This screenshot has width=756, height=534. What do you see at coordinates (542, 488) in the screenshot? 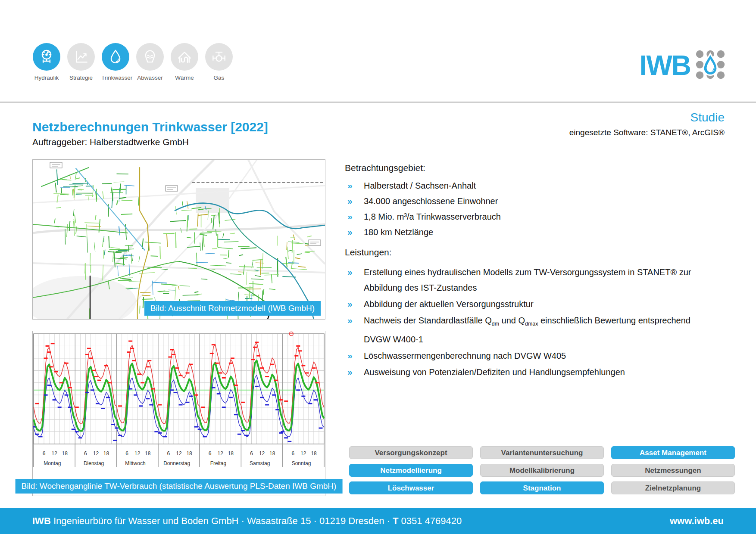
I see `tag-button: Stagnation` at bounding box center [542, 488].